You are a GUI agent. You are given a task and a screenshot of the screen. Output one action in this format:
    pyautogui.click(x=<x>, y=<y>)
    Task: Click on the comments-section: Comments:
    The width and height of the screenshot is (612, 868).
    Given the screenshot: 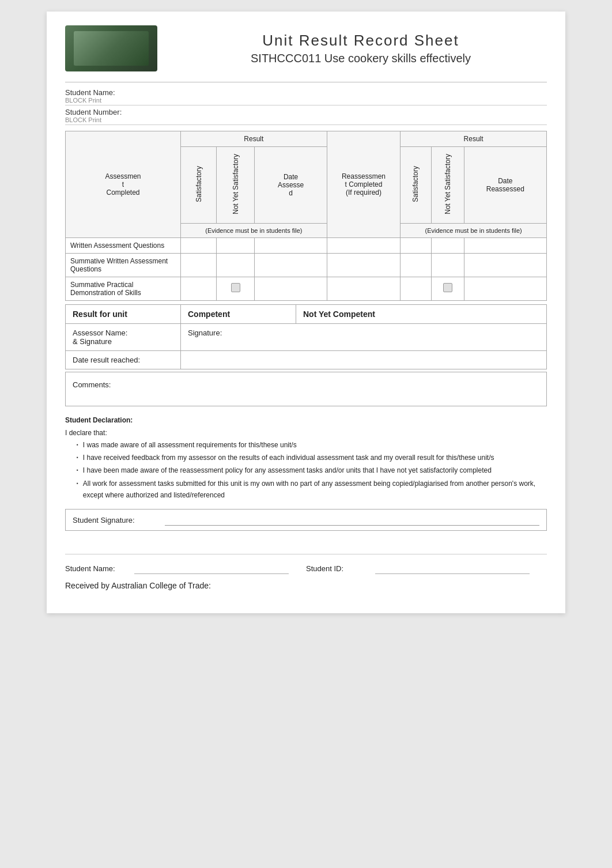 What is the action you would take?
    pyautogui.click(x=306, y=389)
    